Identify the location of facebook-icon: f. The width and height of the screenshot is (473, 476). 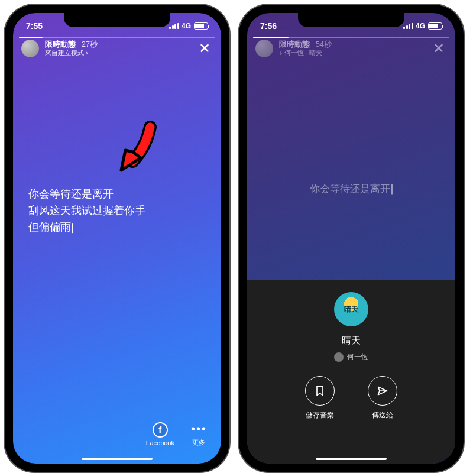
(160, 430).